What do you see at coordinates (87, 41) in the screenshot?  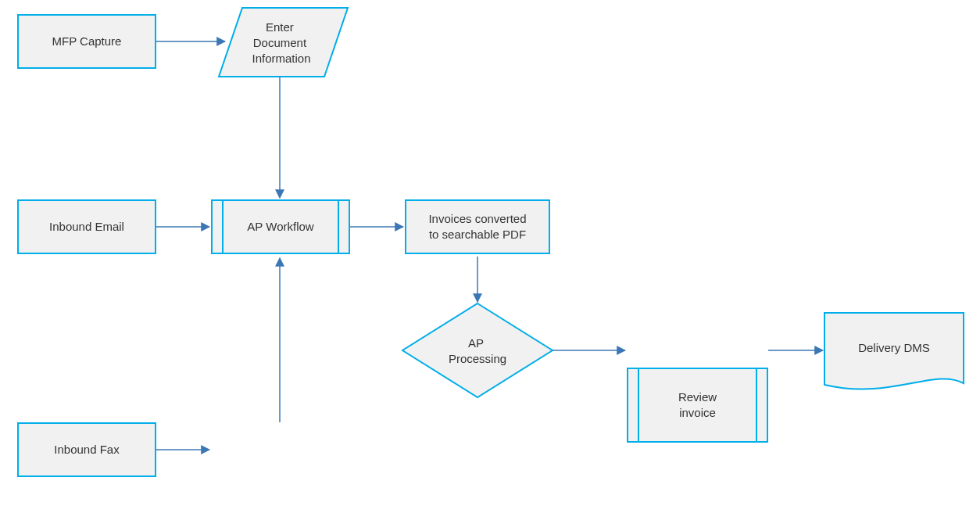 I see `node-mfp-capture: MFP Capture` at bounding box center [87, 41].